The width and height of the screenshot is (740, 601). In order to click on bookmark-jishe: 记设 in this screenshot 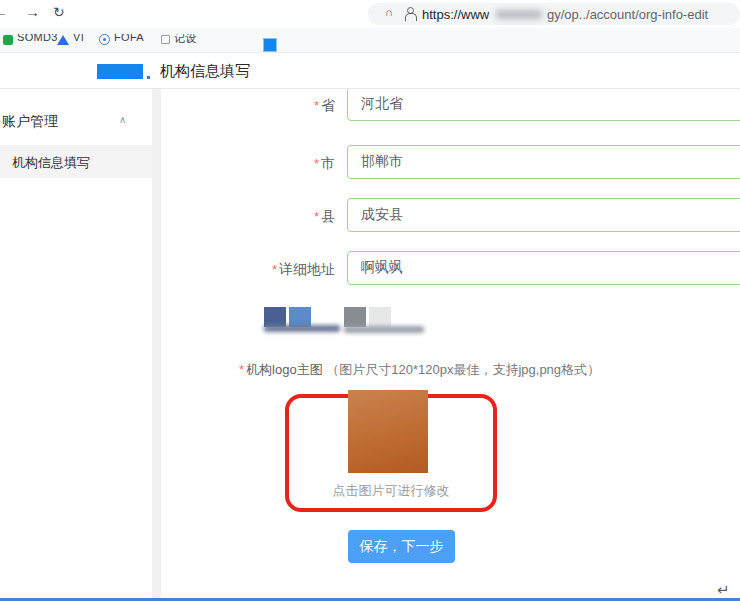, I will do `click(179, 40)`.